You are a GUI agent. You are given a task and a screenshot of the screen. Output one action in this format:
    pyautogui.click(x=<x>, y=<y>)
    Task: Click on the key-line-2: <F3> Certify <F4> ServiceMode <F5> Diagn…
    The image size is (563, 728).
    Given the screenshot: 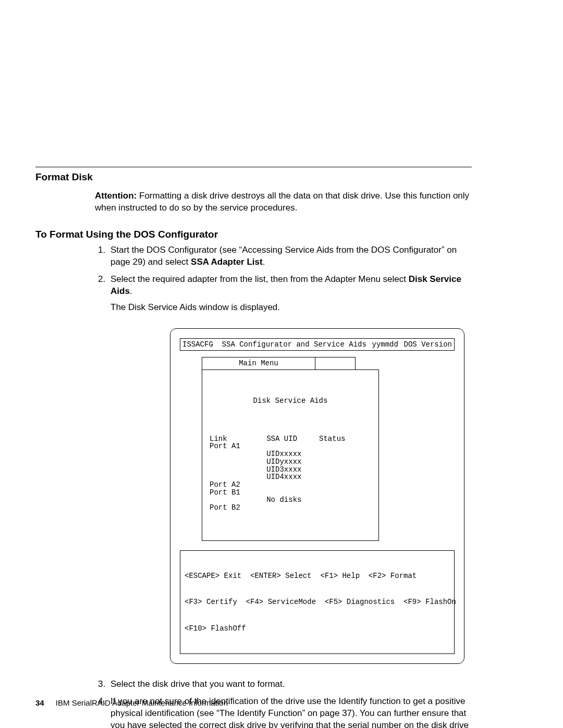 What is the action you would take?
    pyautogui.click(x=317, y=602)
    